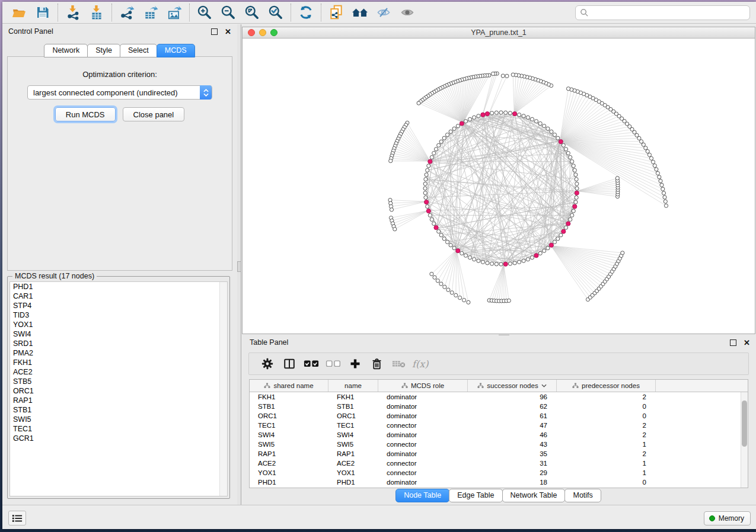  What do you see at coordinates (512, 397) in the screenshot?
I see `table-cell: 96` at bounding box center [512, 397].